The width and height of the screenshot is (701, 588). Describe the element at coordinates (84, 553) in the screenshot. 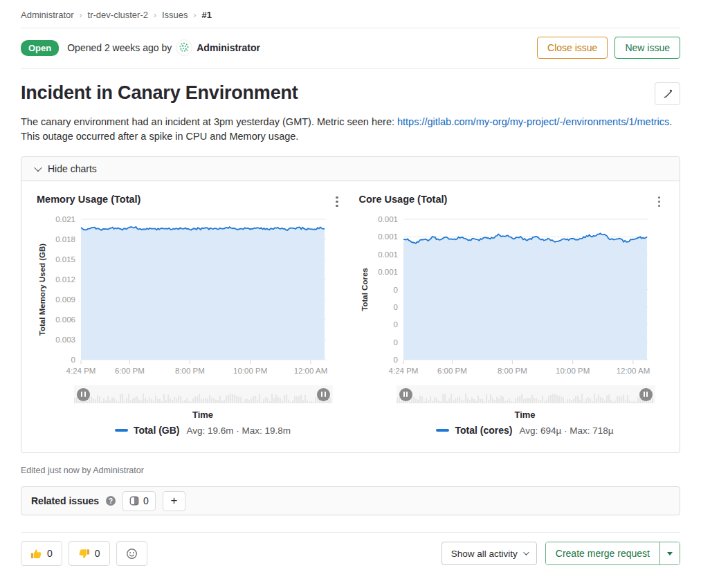

I see `thumbs-down-icon` at that location.